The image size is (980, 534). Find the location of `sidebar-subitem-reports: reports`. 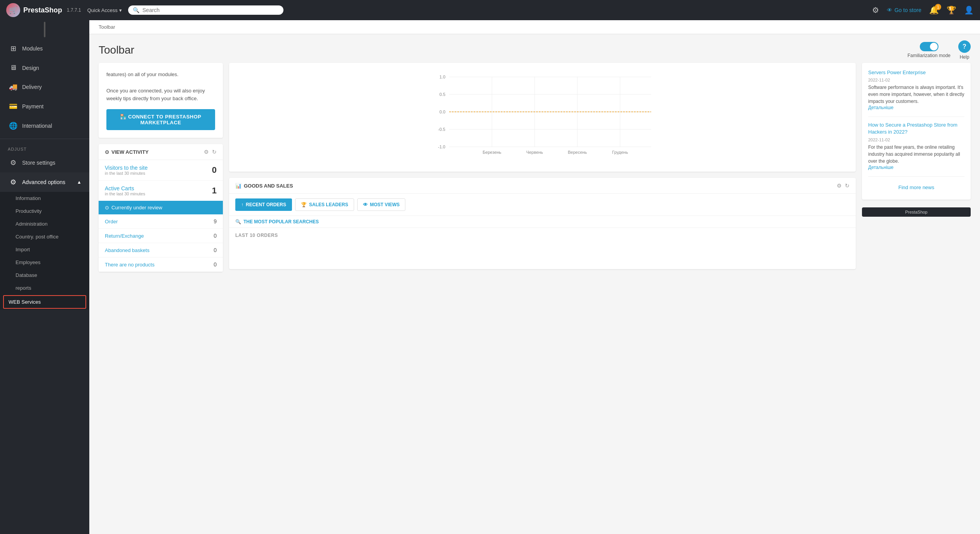

sidebar-subitem-reports: reports is located at coordinates (45, 288).